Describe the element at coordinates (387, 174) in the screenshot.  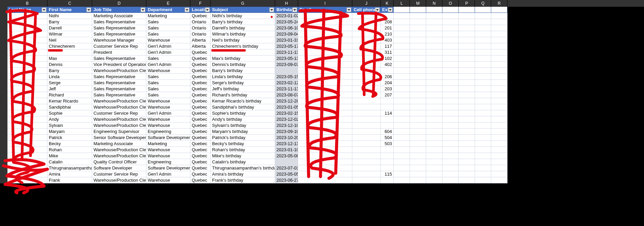
I see `cell-ext: 115` at that location.